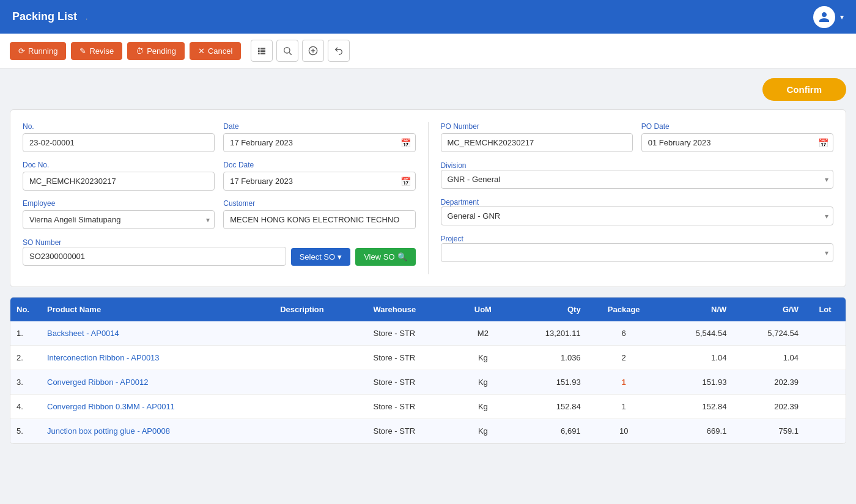 This screenshot has height=504, width=856. What do you see at coordinates (637, 198) in the screenshot?
I see `form-right: PO Number PO Date 📅 Division GNR - Gener…` at bounding box center [637, 198].